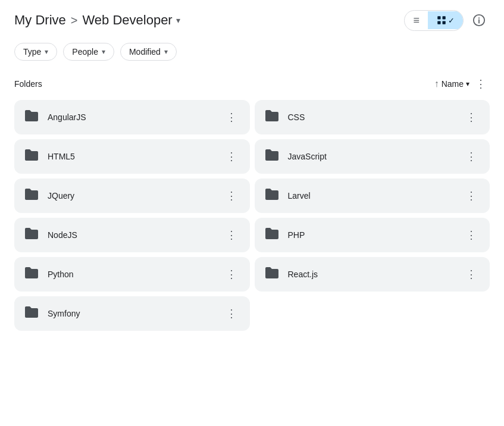  Describe the element at coordinates (372, 156) in the screenshot. I see `folder-item: JavaScript ⋮` at that location.